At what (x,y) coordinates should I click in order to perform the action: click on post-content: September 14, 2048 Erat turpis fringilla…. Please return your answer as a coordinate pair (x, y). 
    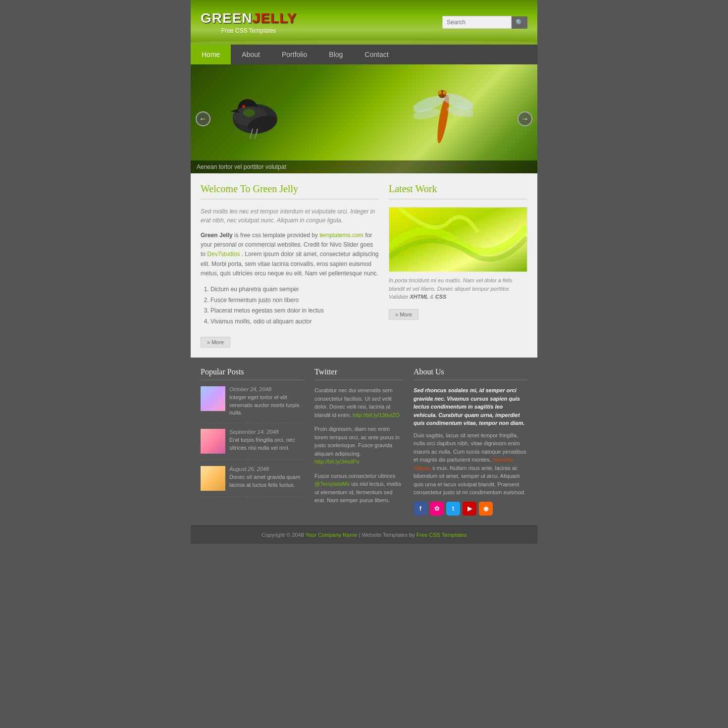
    Looking at the image, I should click on (267, 441).